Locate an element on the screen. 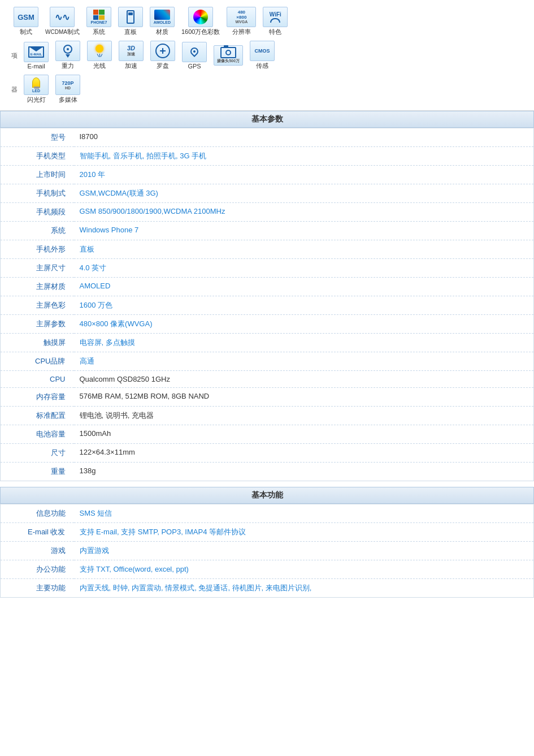 This screenshot has height=756, width=534. spec-label-cpu: CPU is located at coordinates (37, 379).